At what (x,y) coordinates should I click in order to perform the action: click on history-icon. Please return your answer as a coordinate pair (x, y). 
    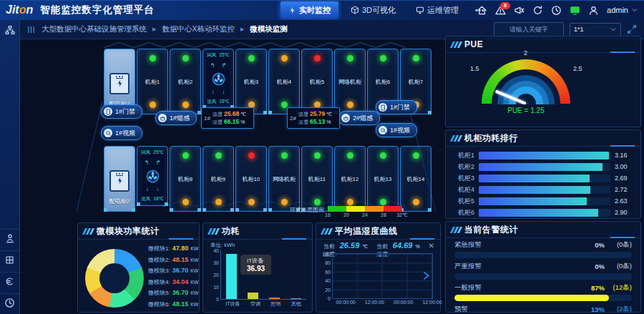
    Looking at the image, I should click on (10, 302).